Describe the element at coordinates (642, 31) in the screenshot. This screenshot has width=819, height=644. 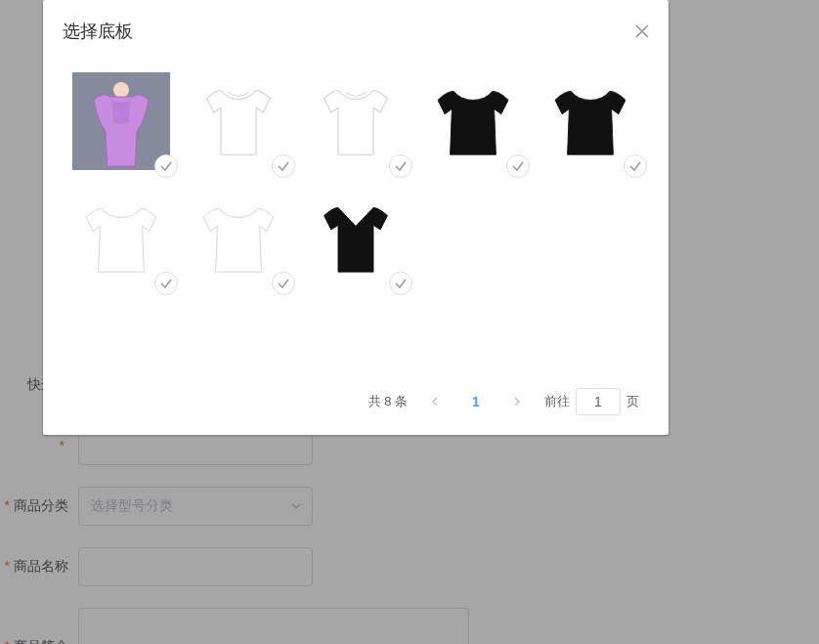
I see `close-icon` at that location.